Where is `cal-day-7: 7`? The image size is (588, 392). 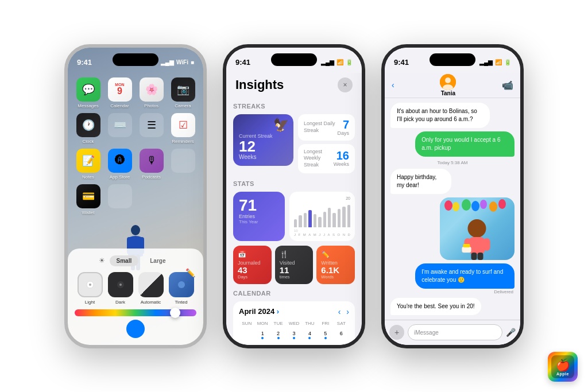
cal-day-7: 7 is located at coordinates (247, 343).